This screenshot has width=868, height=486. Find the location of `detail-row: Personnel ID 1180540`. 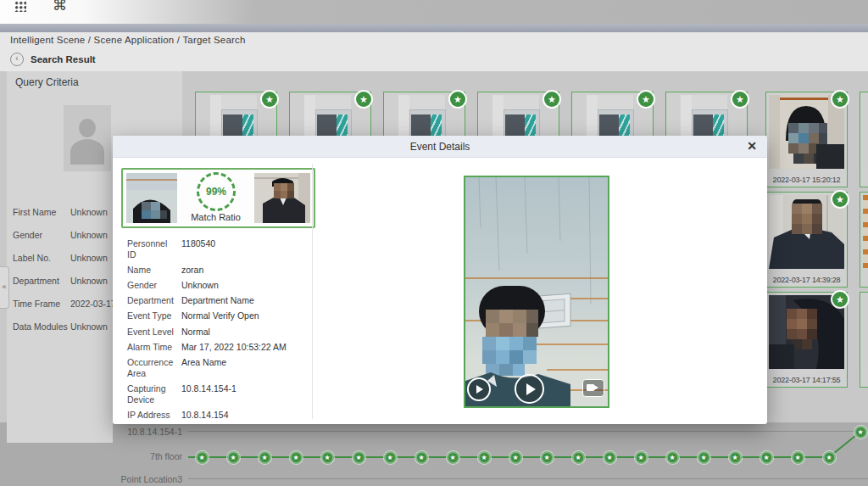

detail-row: Personnel ID 1180540 is located at coordinates (216, 249).